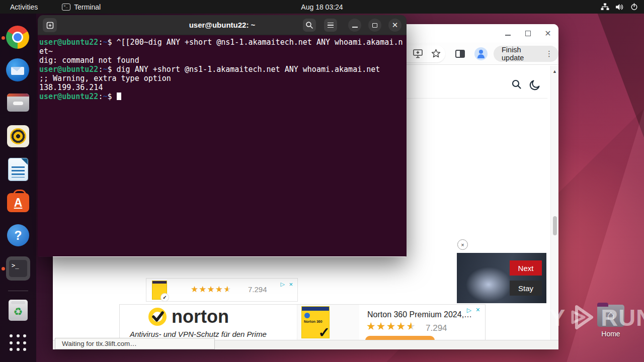  Describe the element at coordinates (82, 7) in the screenshot. I see `focused-app-menu: >_ Terminal` at that location.